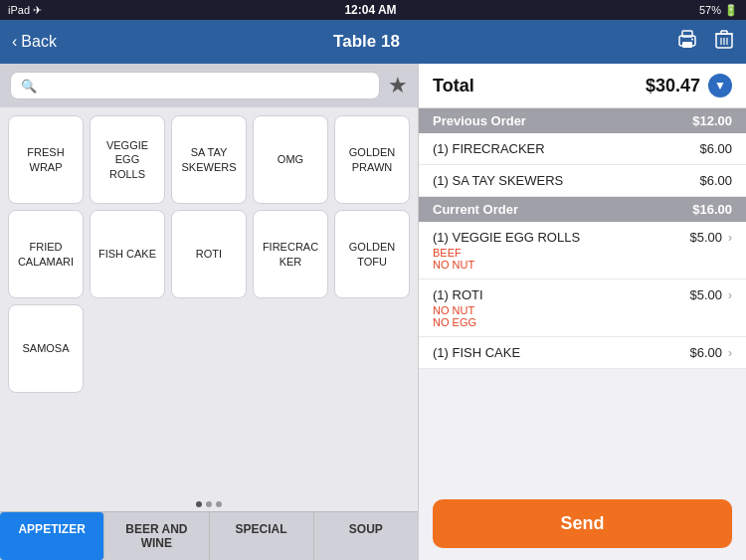 This screenshot has width=746, height=560. Describe the element at coordinates (263, 536) in the screenshot. I see `tab-special: SPECIAL` at that location.